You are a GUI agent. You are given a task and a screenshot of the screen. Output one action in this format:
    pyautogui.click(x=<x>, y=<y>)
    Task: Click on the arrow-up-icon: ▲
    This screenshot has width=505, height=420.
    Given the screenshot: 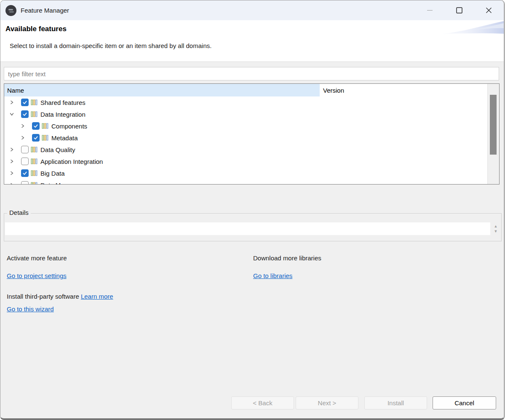 What is the action you would take?
    pyautogui.click(x=496, y=227)
    